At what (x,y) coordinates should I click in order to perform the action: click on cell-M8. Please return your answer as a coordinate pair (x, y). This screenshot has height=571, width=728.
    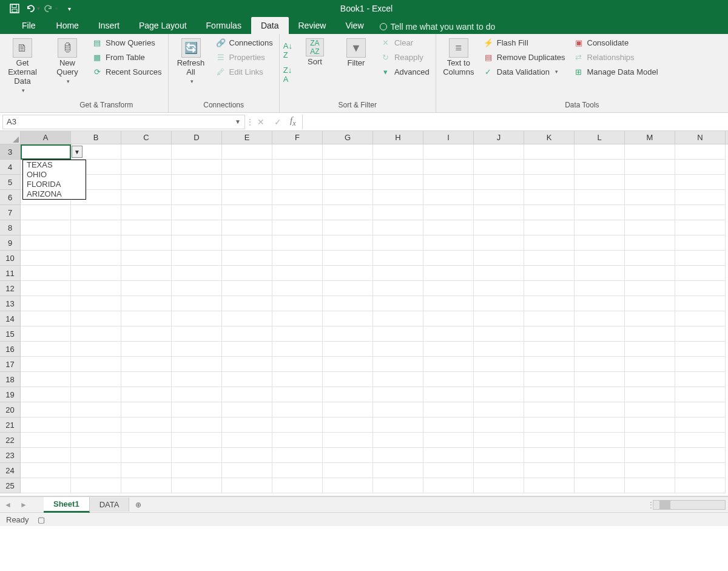
    Looking at the image, I should click on (650, 228).